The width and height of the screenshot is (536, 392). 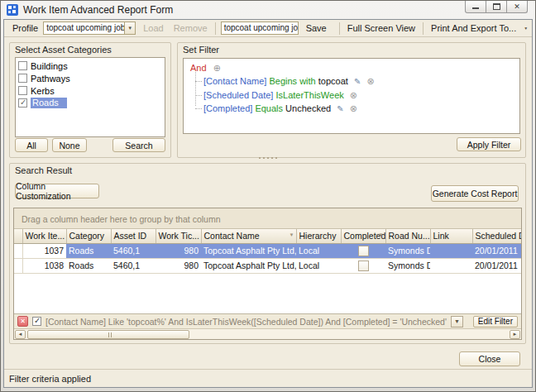 What do you see at coordinates (352, 109) in the screenshot?
I see `filter-condition: [Completed] Equals Unchecked ✎ ⊗` at bounding box center [352, 109].